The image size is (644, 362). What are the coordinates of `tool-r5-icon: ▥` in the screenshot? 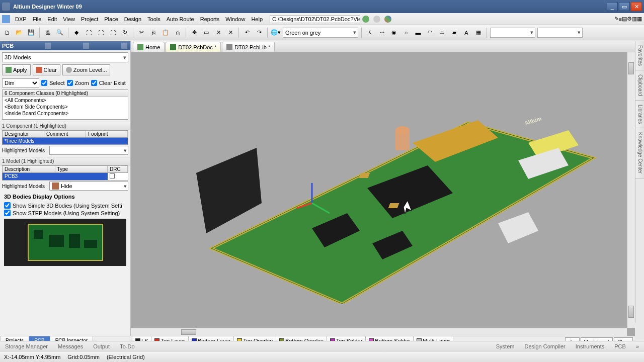 It's located at (634, 19).